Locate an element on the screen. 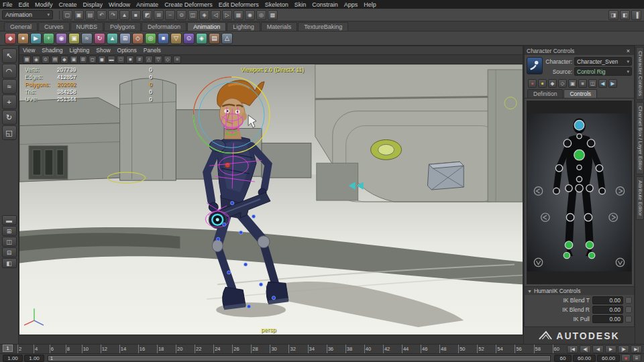 The width and height of the screenshot is (644, 362). viewport-menu-item: Shading is located at coordinates (52, 50).